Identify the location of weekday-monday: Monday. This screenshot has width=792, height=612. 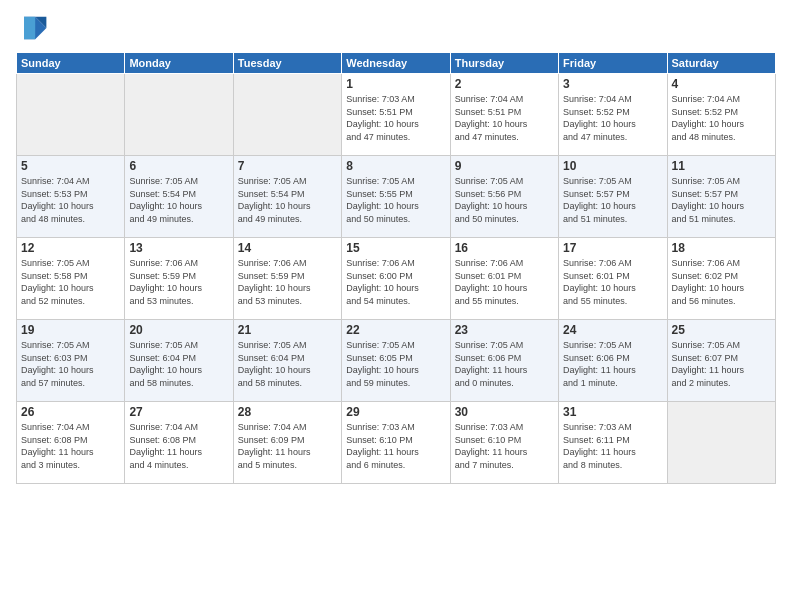
(179, 64).